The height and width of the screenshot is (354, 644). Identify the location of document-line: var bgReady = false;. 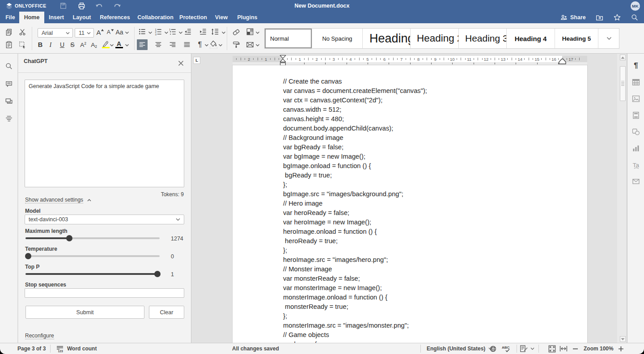
(355, 148).